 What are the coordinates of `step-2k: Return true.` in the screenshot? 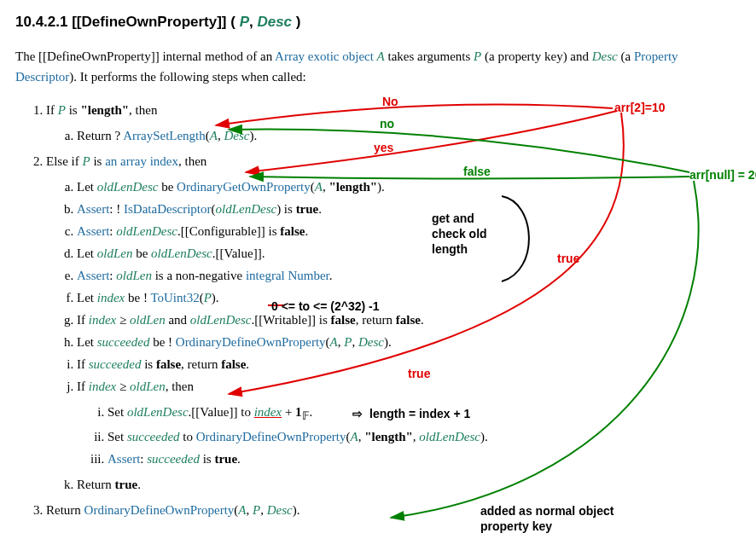 It's located at (409, 484).